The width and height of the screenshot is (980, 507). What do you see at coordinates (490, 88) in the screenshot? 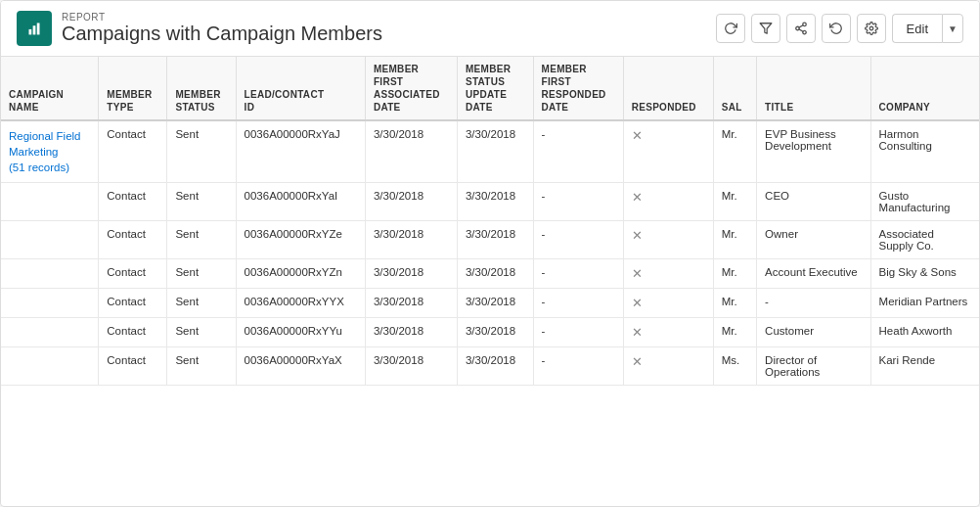
I see `table-header-row: CAMPAIGNNAME MEMBERTYPE MEMBERSTATUS LEA…` at bounding box center [490, 88].